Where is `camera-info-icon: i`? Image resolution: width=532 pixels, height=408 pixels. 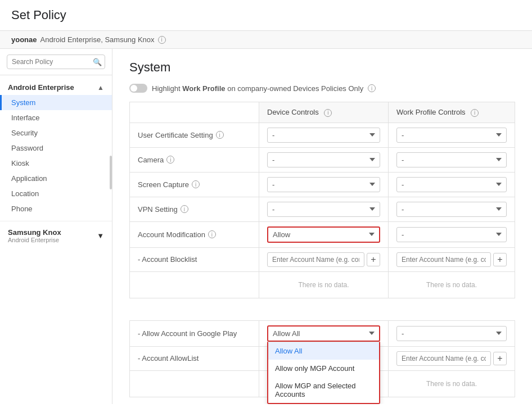
camera-info-icon: i is located at coordinates (170, 160).